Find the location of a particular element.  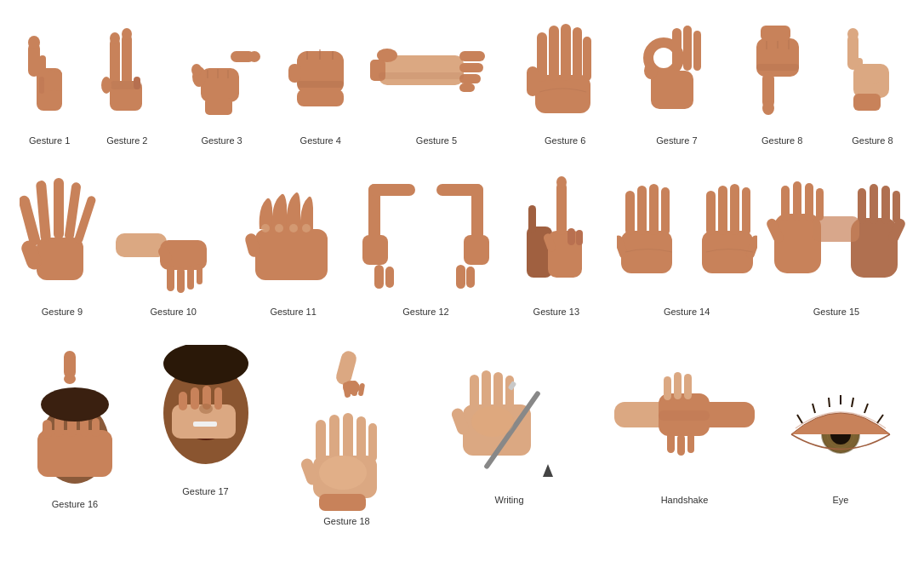

gesture-17-label: Gesture 17 is located at coordinates (205, 491).